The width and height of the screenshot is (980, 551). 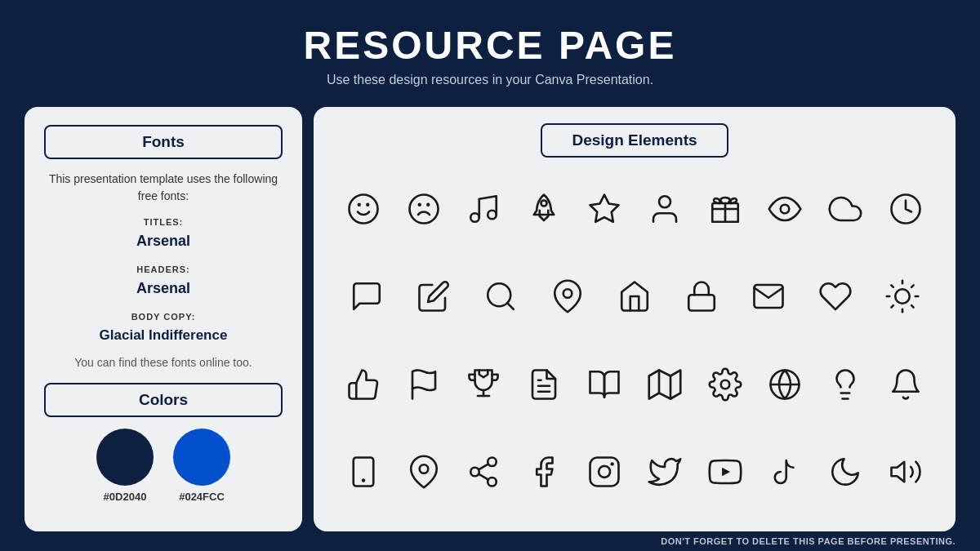 I want to click on sad-icon, so click(x=424, y=209).